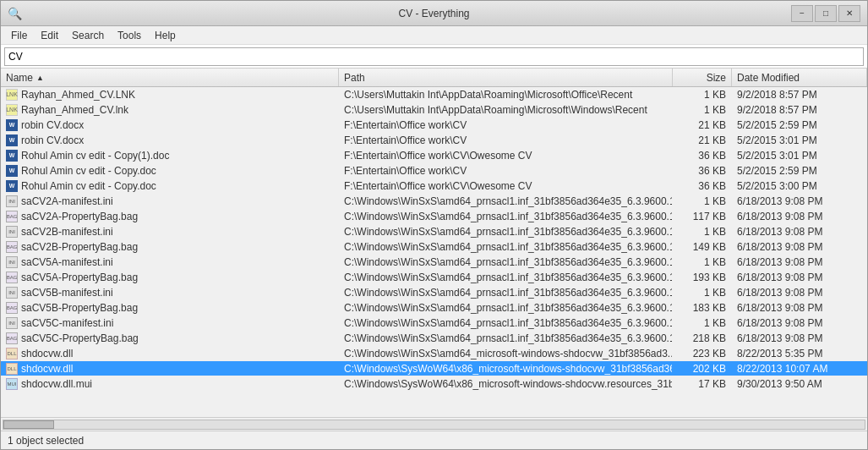 The height and width of the screenshot is (450, 868). Describe the element at coordinates (68, 232) in the screenshot. I see `filename: saCV2B-manifest.ini` at that location.